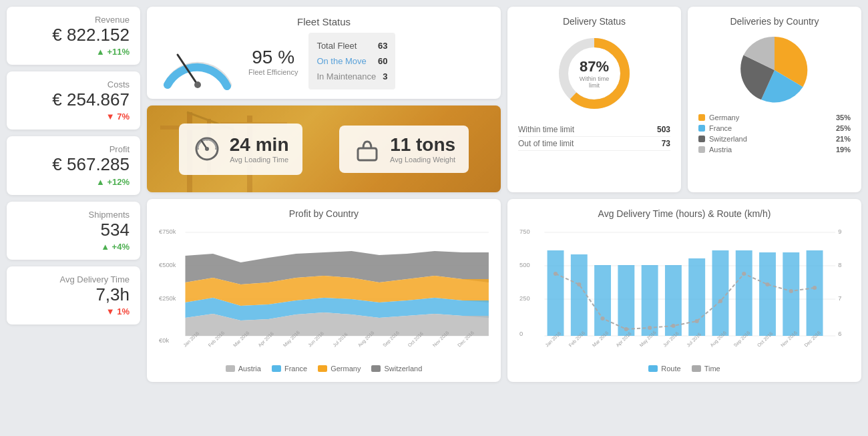  What do you see at coordinates (594, 137) in the screenshot?
I see `delivery-rows: Within time limit 503 Out of time limit …` at bounding box center [594, 137].